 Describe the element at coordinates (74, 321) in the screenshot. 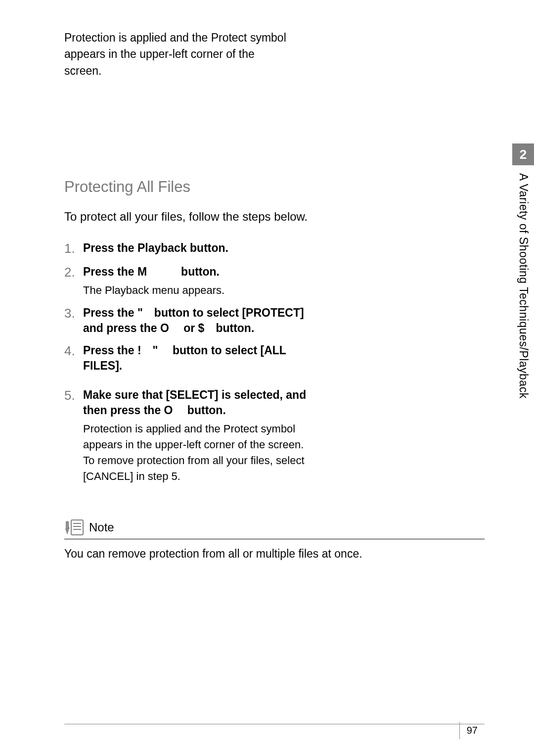

I see `step-number: 3.` at that location.